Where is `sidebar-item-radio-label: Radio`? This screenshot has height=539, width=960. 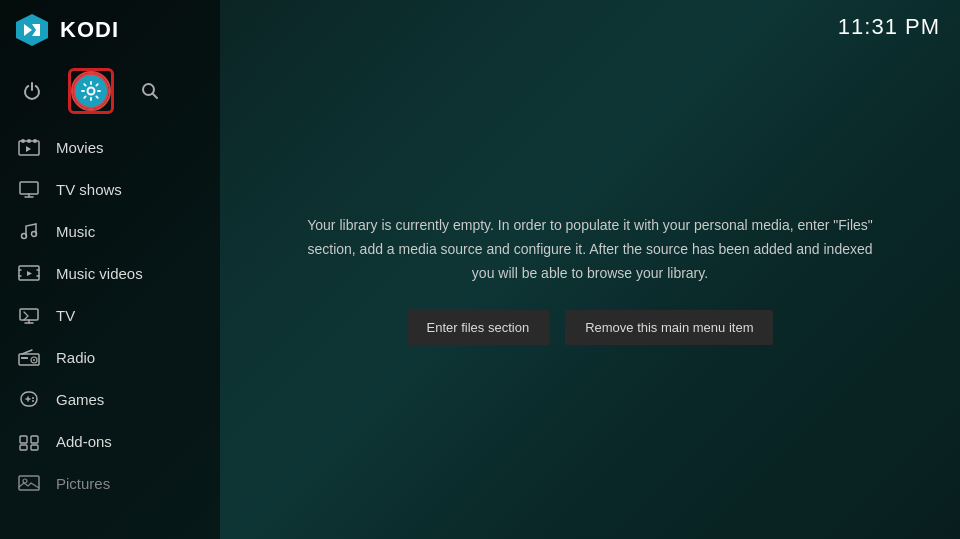
sidebar-item-radio-label: Radio is located at coordinates (76, 358).